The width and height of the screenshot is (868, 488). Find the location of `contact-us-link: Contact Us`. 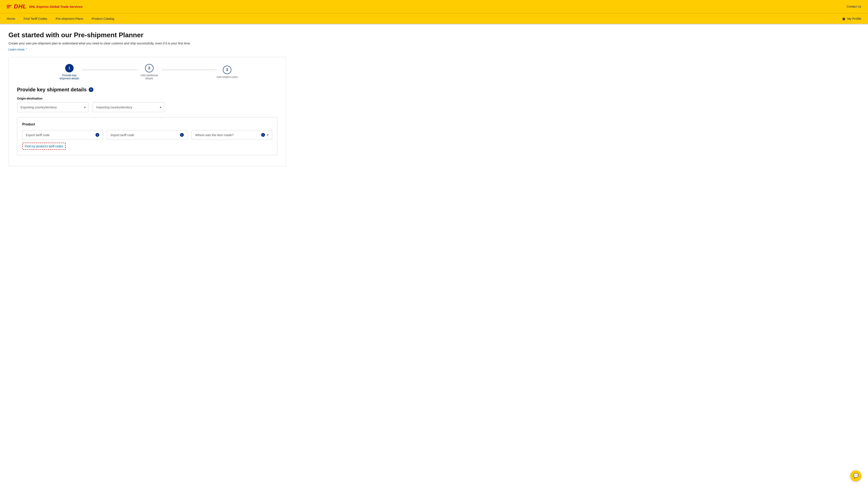

contact-us-link: Contact Us is located at coordinates (854, 6).